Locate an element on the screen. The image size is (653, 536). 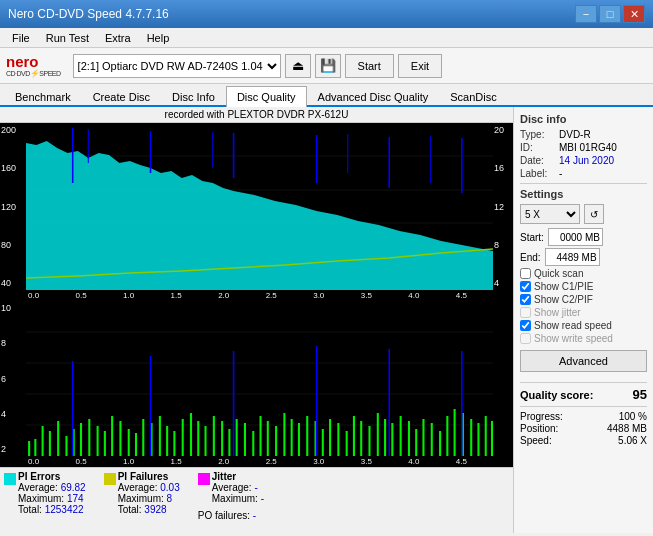
show-c1pie-checkbox is located at coordinates (526, 286).